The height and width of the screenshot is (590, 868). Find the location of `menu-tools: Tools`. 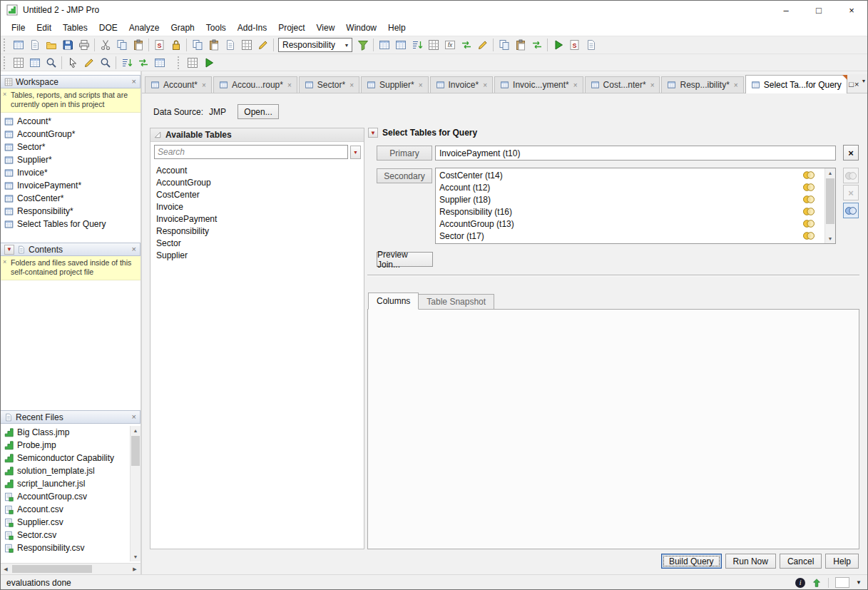

menu-tools: Tools is located at coordinates (216, 28).